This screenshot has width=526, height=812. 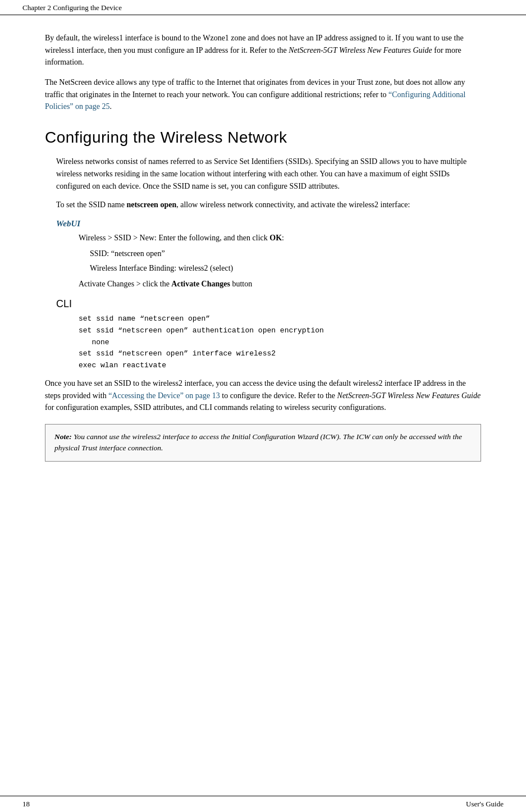 I want to click on activate-end: button, so click(x=241, y=284).